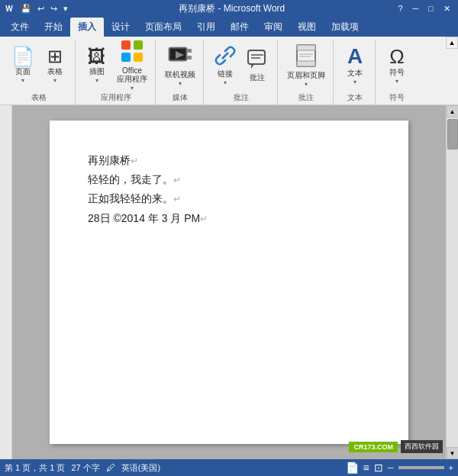 This screenshot has width=458, height=476. What do you see at coordinates (400, 468) in the screenshot?
I see `status-bar-right: 📄 ≡ ⊡ ─ +` at bounding box center [400, 468].